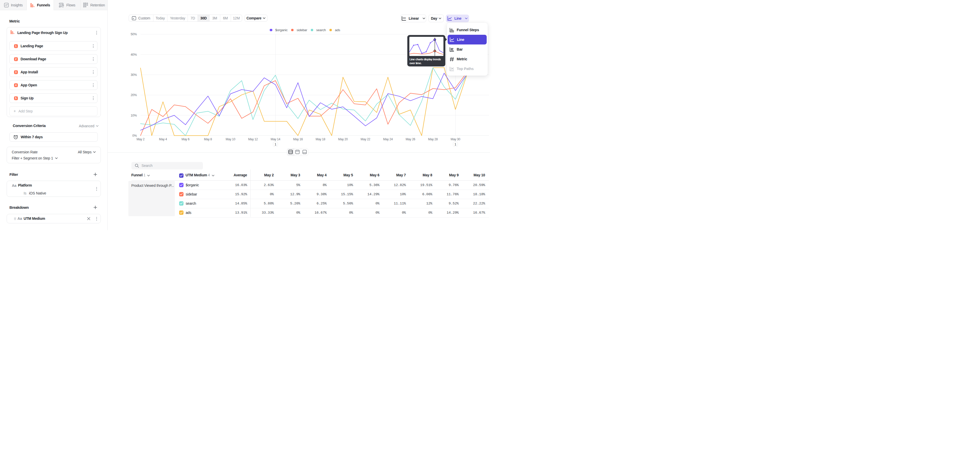 This screenshot has width=980, height=460. I want to click on svg-text: May 24, so click(388, 139).